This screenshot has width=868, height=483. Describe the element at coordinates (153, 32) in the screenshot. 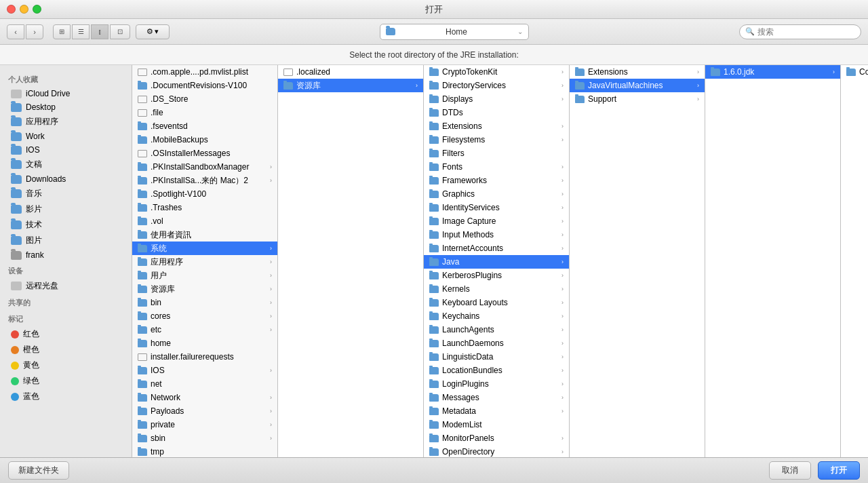

I see `action-button: ⚙ ▾` at that location.